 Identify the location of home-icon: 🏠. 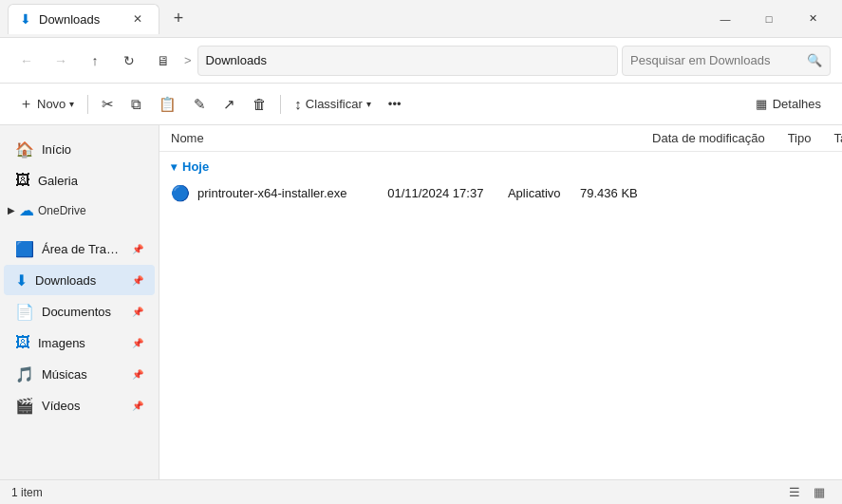
(25, 150).